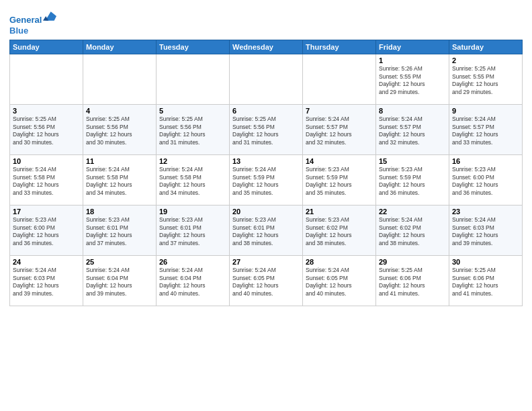  Describe the element at coordinates (486, 281) in the screenshot. I see `calendar-cell: 30Sunrise: 5:25 AM Sunset: 6:06 PM Dayli…` at that location.